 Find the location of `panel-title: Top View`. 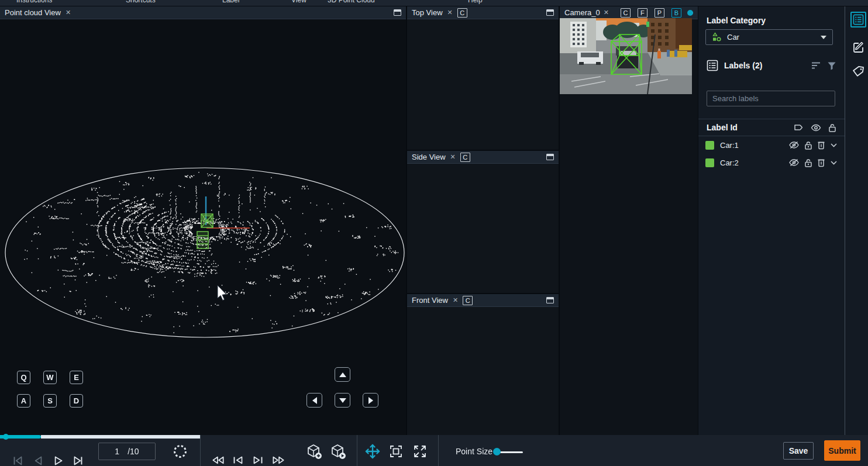

panel-title: Top View is located at coordinates (427, 13).